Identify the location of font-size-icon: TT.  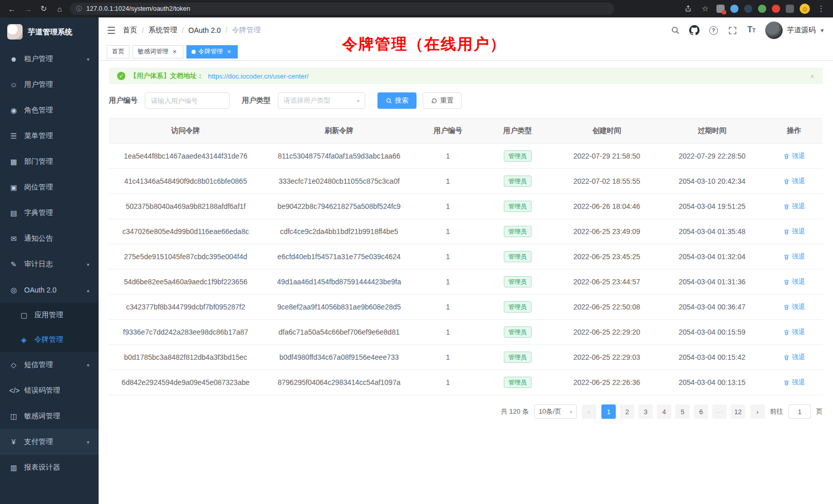
(751, 30).